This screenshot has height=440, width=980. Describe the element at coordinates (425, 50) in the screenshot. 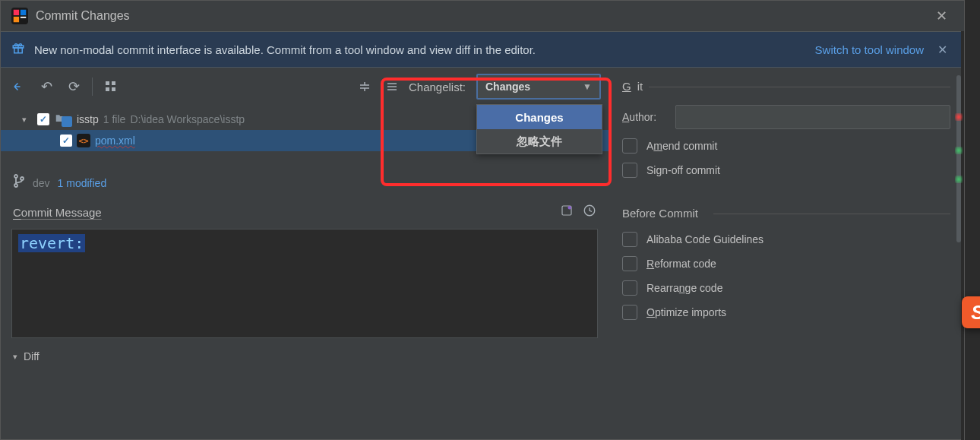

I see `tip-text: New non-modal commit interface is availa…` at that location.